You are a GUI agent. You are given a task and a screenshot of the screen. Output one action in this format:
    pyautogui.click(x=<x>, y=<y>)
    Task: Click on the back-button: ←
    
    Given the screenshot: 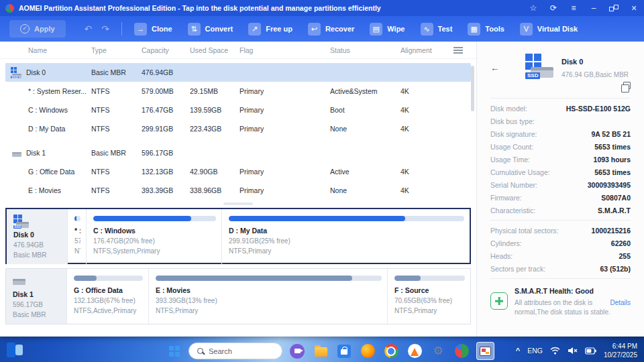 What is the action you would take?
    pyautogui.click(x=495, y=68)
    